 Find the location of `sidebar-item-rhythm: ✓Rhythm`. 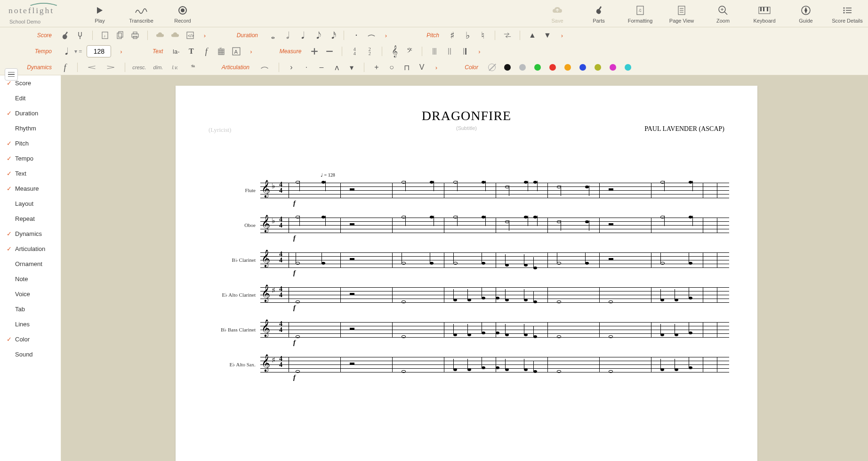

sidebar-item-rhythm: ✓Rhythm is located at coordinates (30, 128).